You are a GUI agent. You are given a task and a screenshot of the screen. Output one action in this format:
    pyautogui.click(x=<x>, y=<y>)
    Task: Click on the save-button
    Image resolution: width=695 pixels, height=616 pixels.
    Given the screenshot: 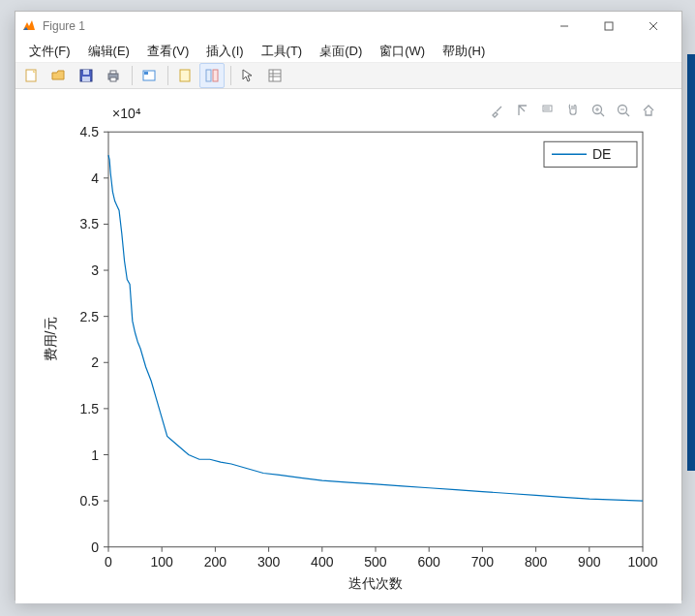 What is the action you would take?
    pyautogui.click(x=86, y=76)
    